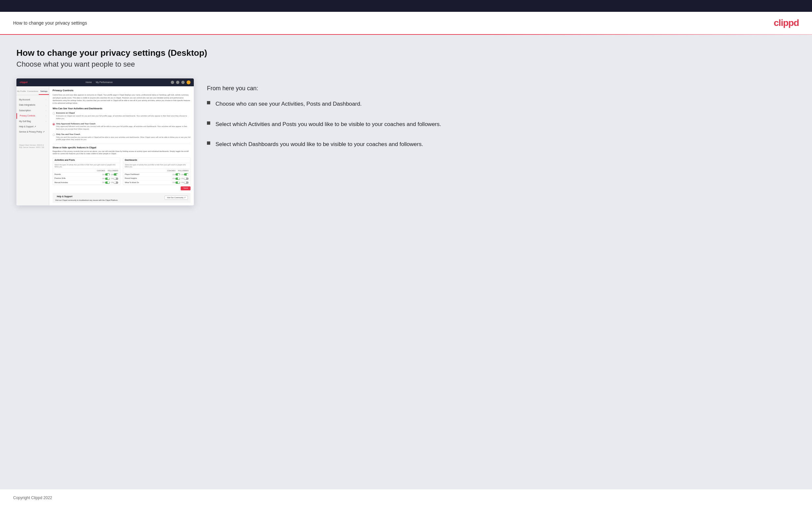  Describe the element at coordinates (176, 182) in the screenshot. I see `mini-what-to-work-coaches-toggle: ON` at that location.